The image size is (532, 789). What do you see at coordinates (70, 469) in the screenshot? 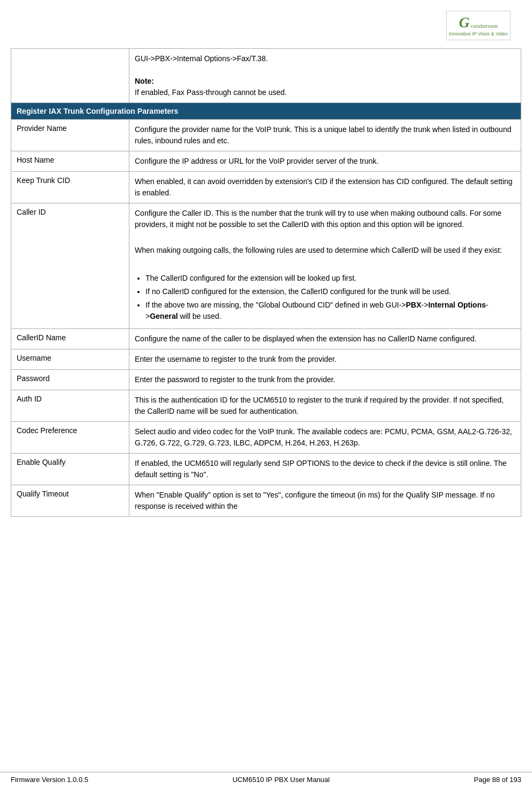
I see `enable-qualify-label: Enable Qualify` at bounding box center [70, 469].